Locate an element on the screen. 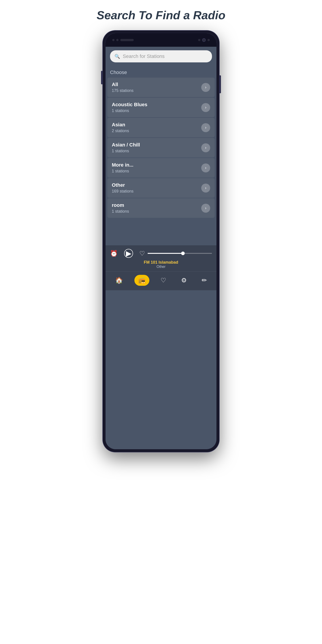 The image size is (322, 644). progress-thumb is located at coordinates (183, 254).